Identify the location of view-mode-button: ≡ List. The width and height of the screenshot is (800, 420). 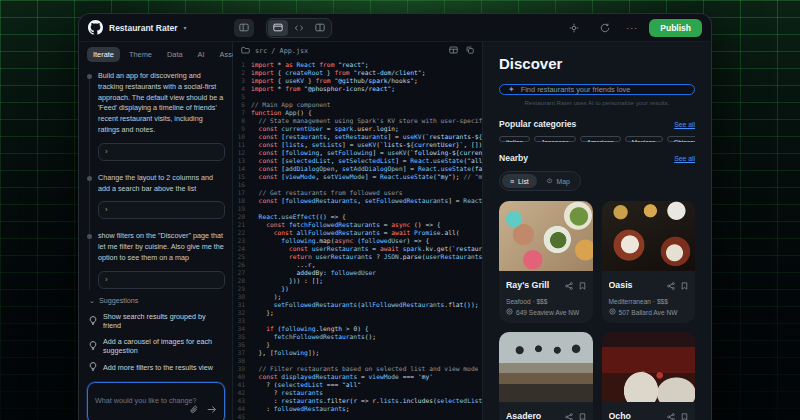
(520, 181).